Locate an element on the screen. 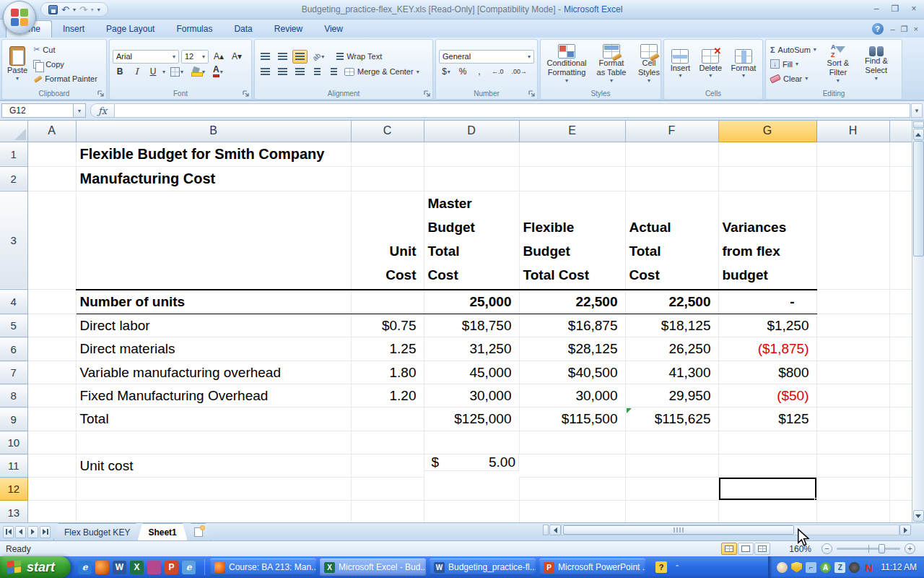 Image resolution: width=924 pixels, height=578 pixels. internet-explorer-icon: e is located at coordinates (85, 568).